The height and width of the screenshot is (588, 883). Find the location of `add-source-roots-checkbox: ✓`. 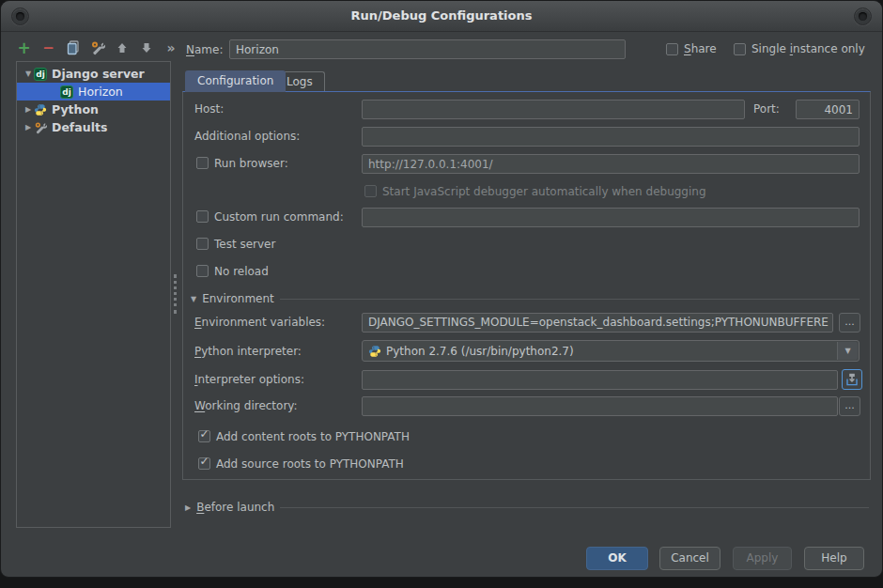

add-source-roots-checkbox: ✓ is located at coordinates (205, 464).